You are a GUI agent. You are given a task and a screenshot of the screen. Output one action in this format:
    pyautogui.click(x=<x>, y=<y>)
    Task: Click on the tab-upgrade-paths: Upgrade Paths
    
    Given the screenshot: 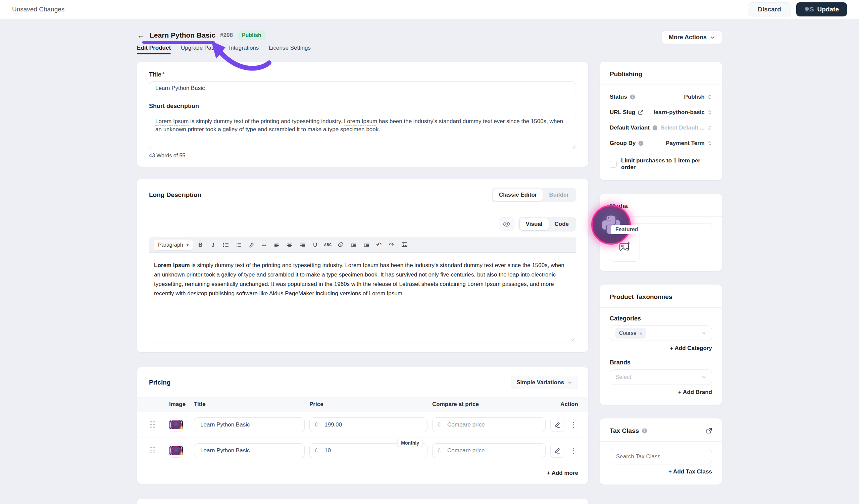 What is the action you would take?
    pyautogui.click(x=200, y=50)
    